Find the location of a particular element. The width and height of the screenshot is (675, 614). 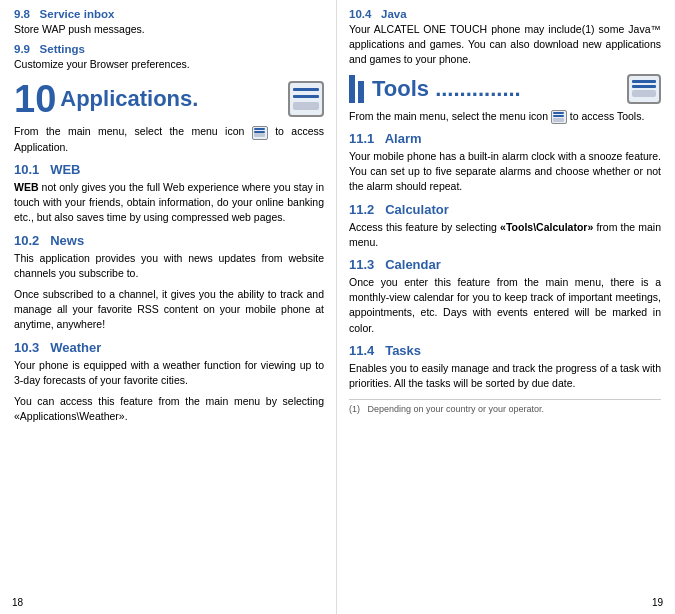

section-9-8-body: Store WAP push messages. is located at coordinates (169, 30).